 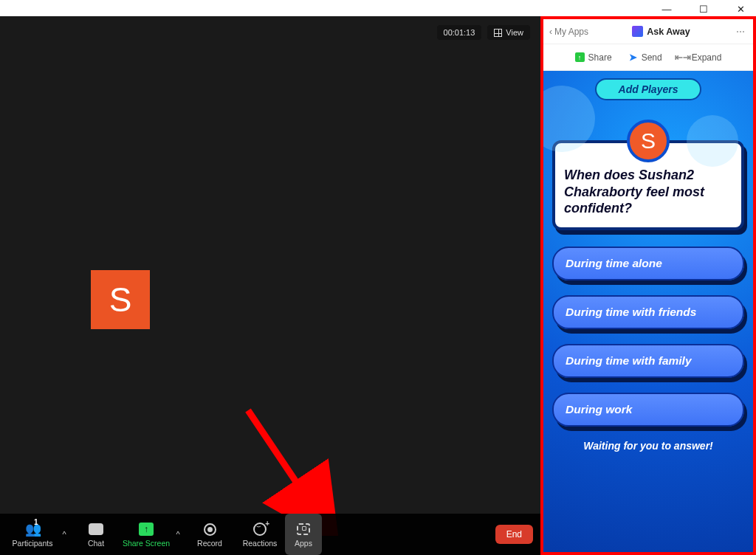 What do you see at coordinates (645, 58) in the screenshot?
I see `panel-send-button: ➤ Send` at bounding box center [645, 58].